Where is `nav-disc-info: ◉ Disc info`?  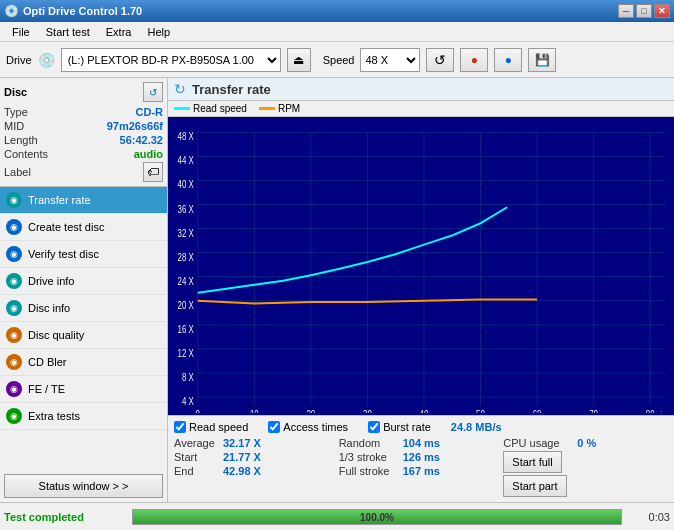
nav-disc-info: ◉ Disc info is located at coordinates (84, 308).